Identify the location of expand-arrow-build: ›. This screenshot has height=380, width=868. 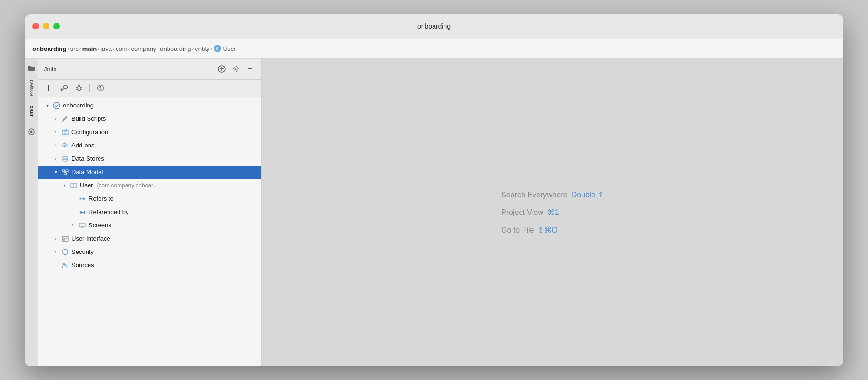
(56, 119).